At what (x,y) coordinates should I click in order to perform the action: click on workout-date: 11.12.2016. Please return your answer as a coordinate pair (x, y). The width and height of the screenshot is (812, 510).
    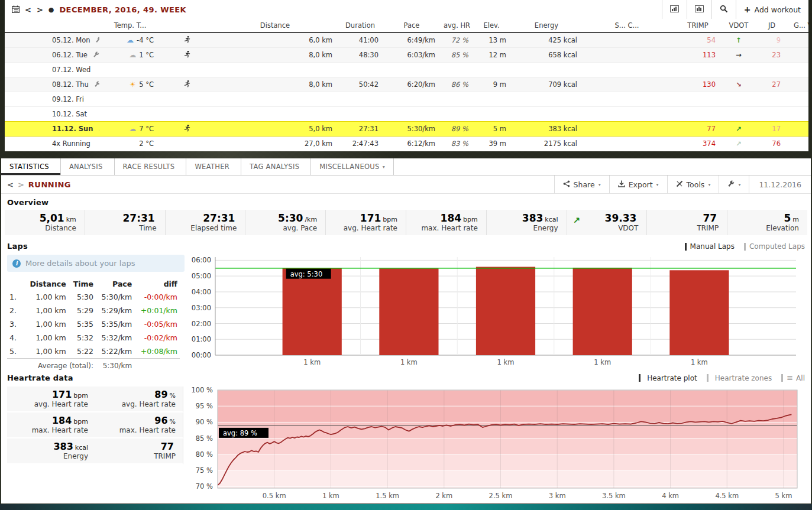
    Looking at the image, I should click on (779, 184).